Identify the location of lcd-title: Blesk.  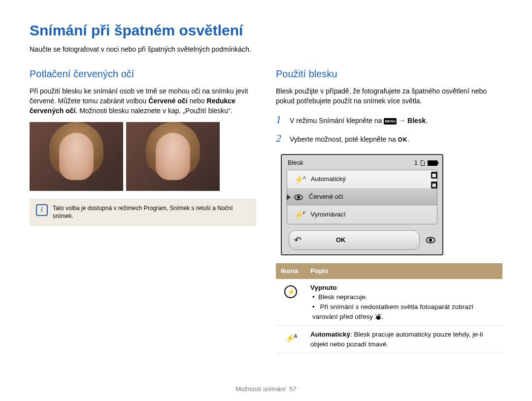
(296, 163).